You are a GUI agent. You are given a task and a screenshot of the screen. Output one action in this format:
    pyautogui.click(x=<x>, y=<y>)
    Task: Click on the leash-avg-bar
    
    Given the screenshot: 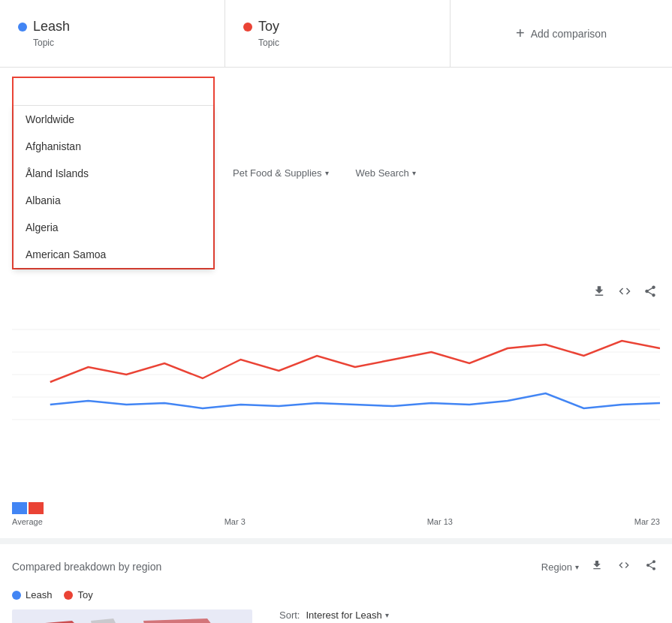 What is the action you would take?
    pyautogui.click(x=20, y=508)
    